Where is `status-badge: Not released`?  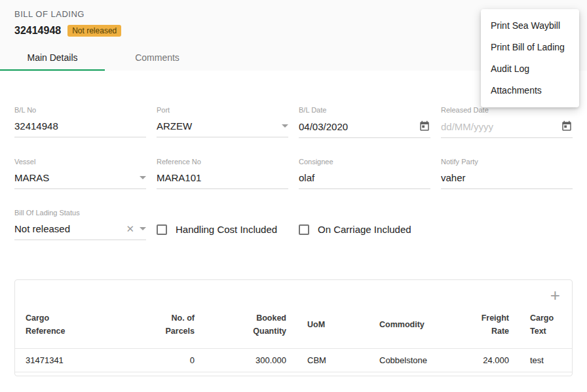
status-badge: Not released is located at coordinates (94, 31).